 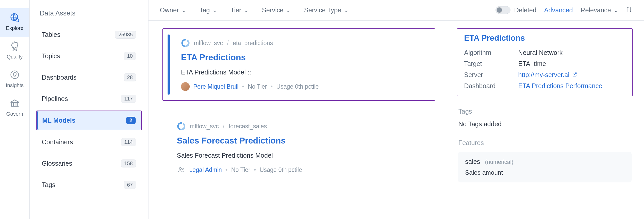 What do you see at coordinates (89, 142) in the screenshot?
I see `sidebar-item-containers: Containers 114` at bounding box center [89, 142].